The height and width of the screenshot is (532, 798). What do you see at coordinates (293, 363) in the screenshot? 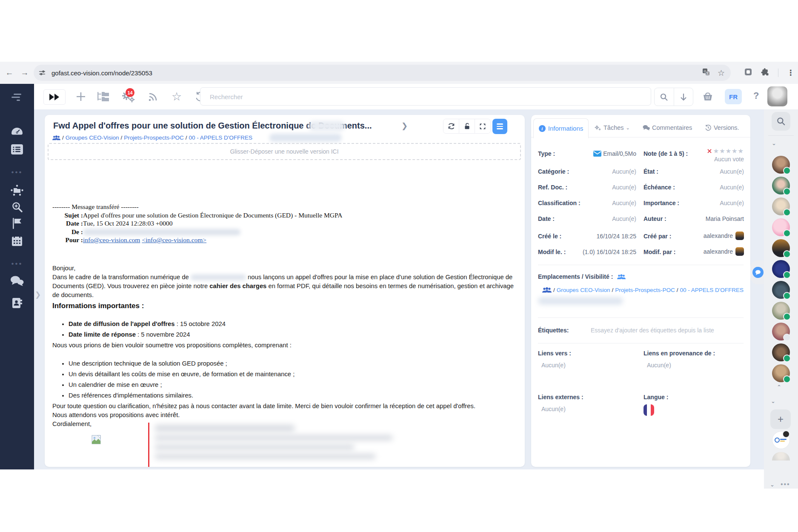
I see `list-item: Une description technique de la solution…` at bounding box center [293, 363].